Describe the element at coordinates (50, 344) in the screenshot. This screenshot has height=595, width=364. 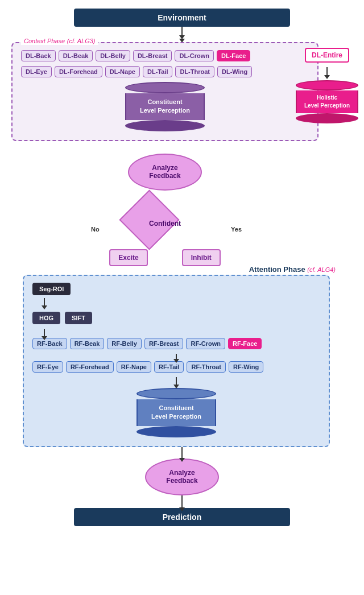
I see `rf-back: RF-Back` at that location.